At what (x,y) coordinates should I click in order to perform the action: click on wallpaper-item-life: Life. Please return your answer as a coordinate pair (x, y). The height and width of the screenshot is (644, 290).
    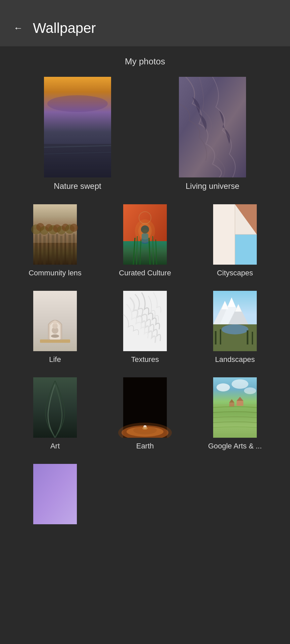
    Looking at the image, I should click on (55, 327).